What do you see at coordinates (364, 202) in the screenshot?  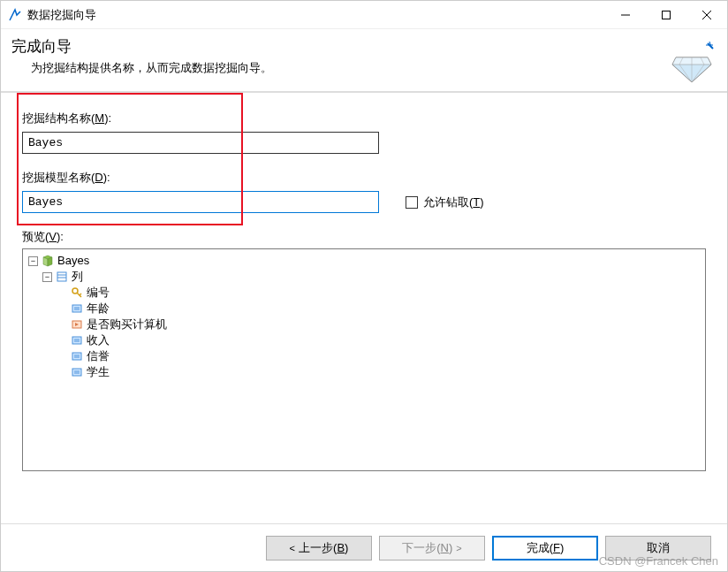 I see `model-row: 允许钻取(T)` at bounding box center [364, 202].